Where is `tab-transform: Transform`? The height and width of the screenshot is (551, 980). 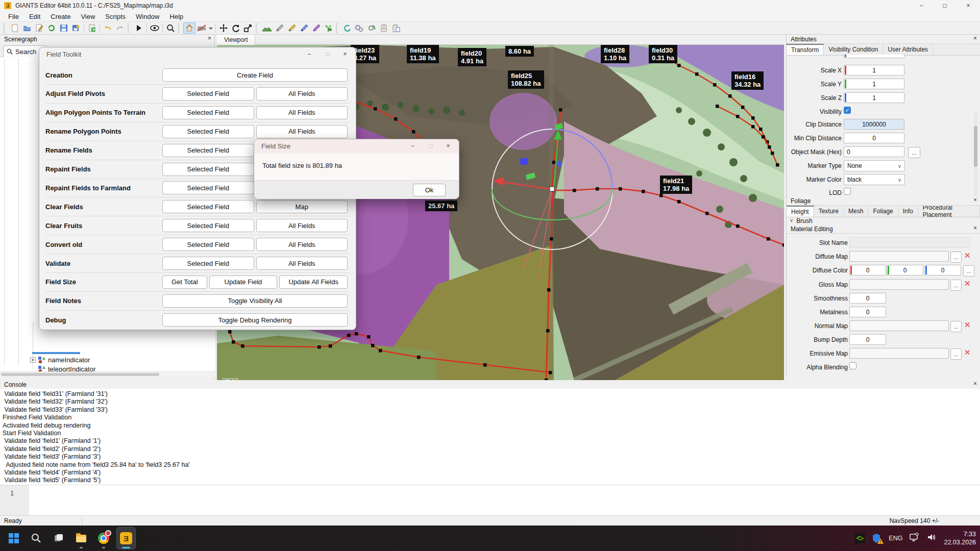 tab-transform: Transform is located at coordinates (805, 49).